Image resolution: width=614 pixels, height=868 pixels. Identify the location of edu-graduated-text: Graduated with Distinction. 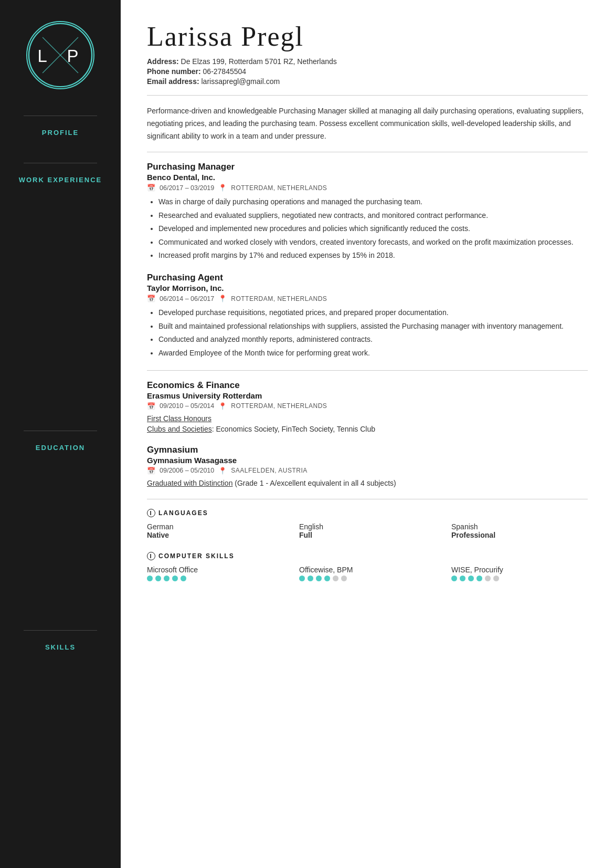
(190, 483).